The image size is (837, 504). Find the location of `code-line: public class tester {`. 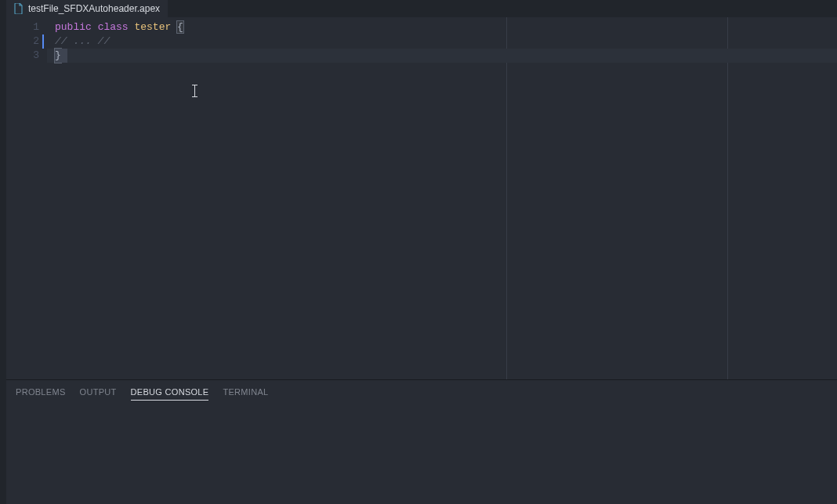

code-line: public class tester { is located at coordinates (442, 27).